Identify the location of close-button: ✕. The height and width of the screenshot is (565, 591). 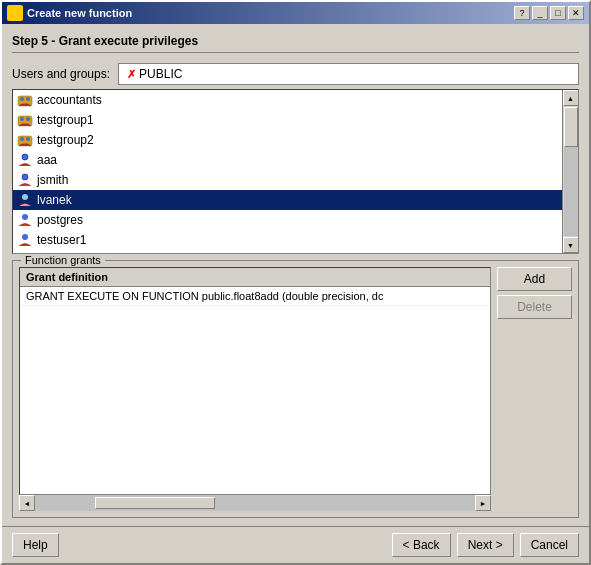
(576, 13).